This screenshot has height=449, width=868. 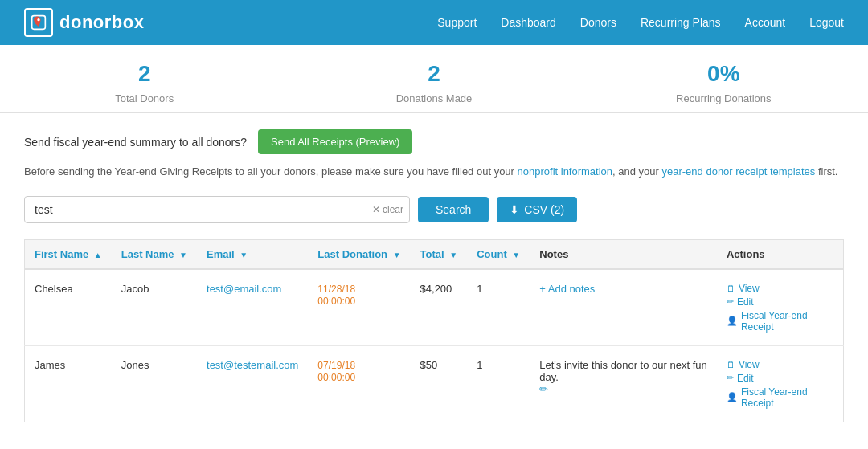 I want to click on email-link: test@testemail.com, so click(x=252, y=365).